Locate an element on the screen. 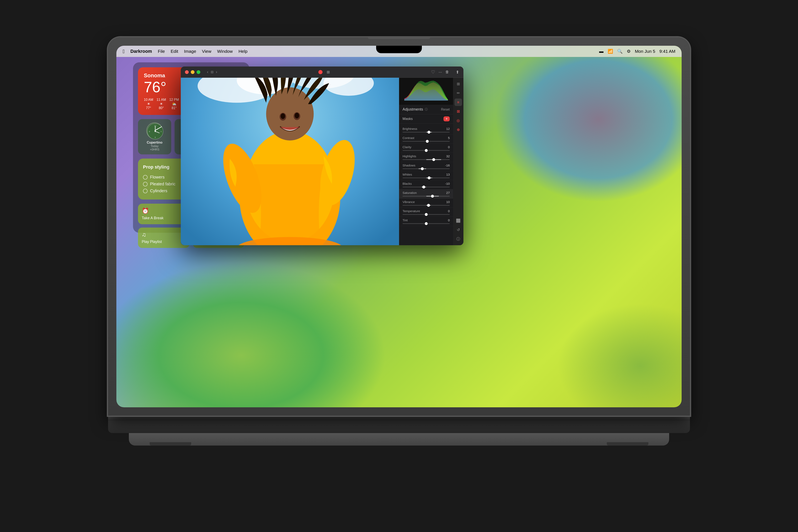  slider-icon: ⊟ is located at coordinates (212, 72).